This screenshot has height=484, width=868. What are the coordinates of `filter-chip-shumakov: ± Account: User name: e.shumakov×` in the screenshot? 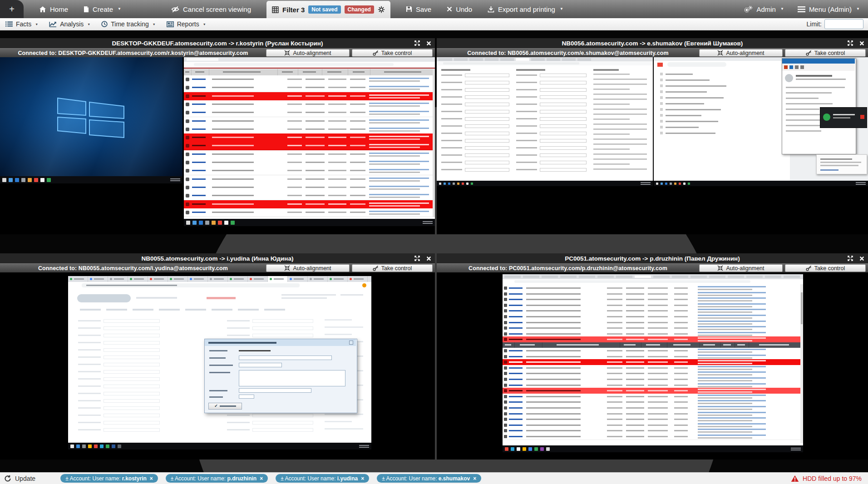 It's located at (429, 479).